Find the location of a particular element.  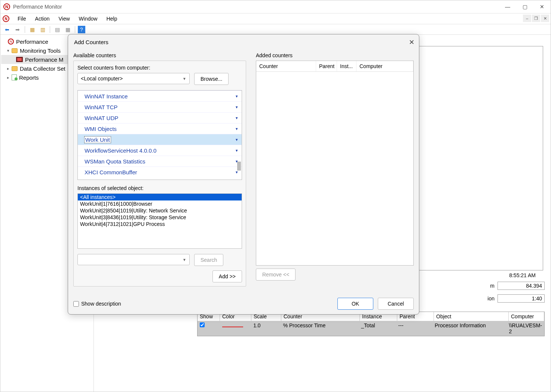

legend-row: 1.0 % Processor Time _Total --- Processo… is located at coordinates (371, 328).